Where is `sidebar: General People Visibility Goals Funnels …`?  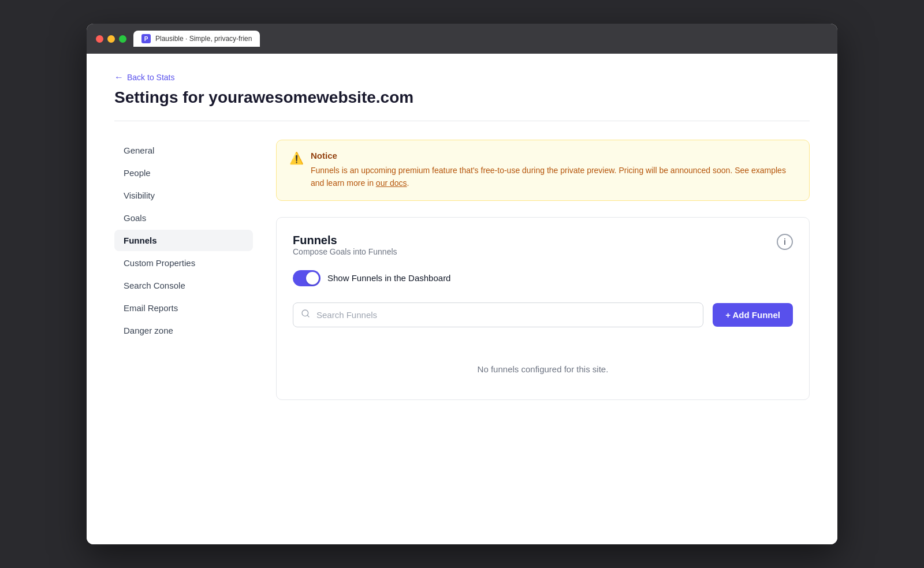
sidebar: General People Visibility Goals Funnels … is located at coordinates (184, 270).